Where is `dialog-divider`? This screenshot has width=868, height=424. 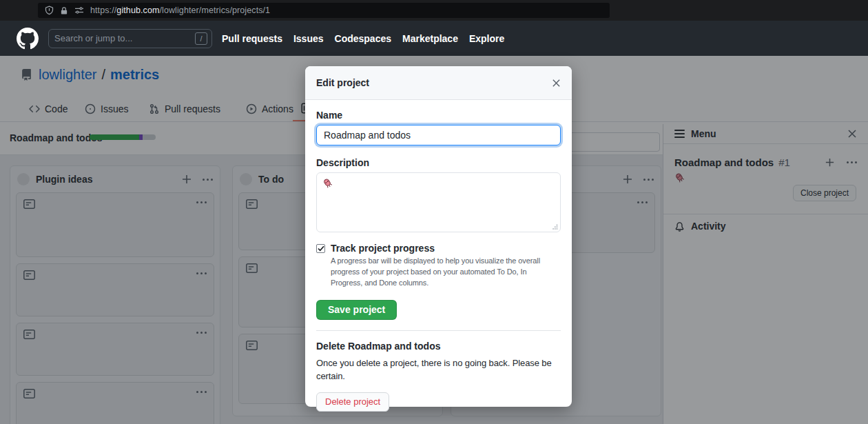
dialog-divider is located at coordinates (438, 331).